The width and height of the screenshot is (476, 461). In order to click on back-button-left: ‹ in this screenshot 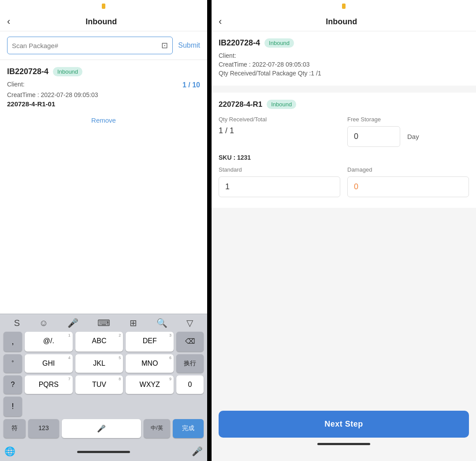, I will do `click(9, 22)`.